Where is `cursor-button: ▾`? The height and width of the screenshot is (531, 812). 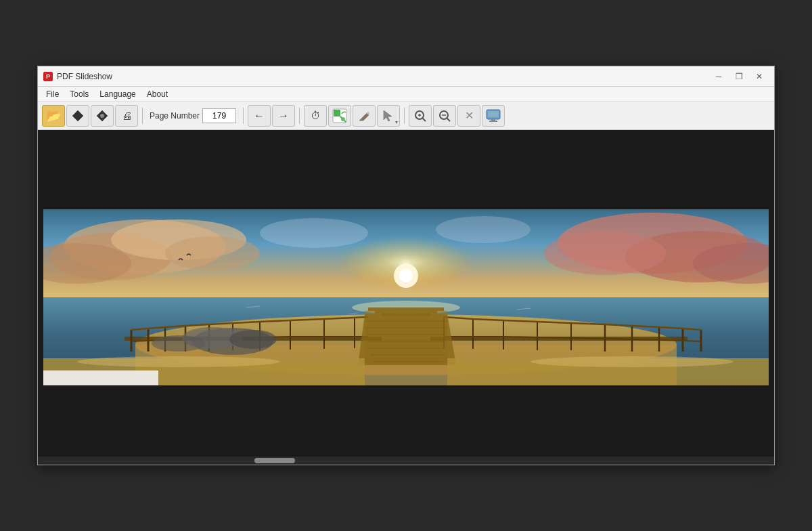 cursor-button: ▾ is located at coordinates (388, 116).